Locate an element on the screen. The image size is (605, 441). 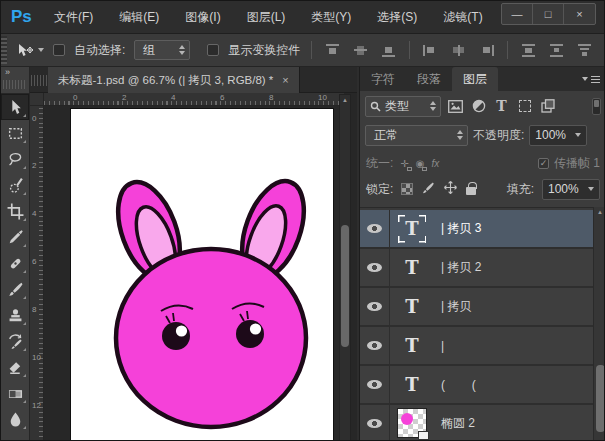
filter-shape-layers-icon is located at coordinates (524, 106).